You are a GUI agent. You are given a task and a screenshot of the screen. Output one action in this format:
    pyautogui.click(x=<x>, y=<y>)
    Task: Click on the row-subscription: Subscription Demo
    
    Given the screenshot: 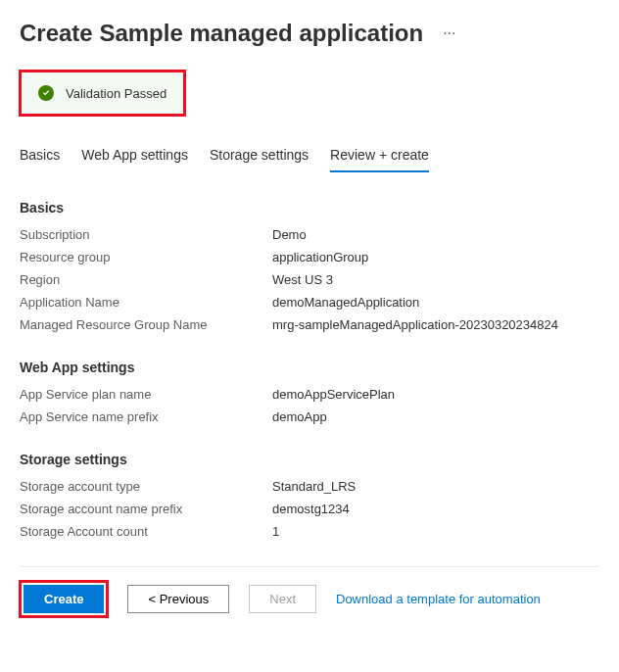 What is the action you would take?
    pyautogui.click(x=310, y=235)
    